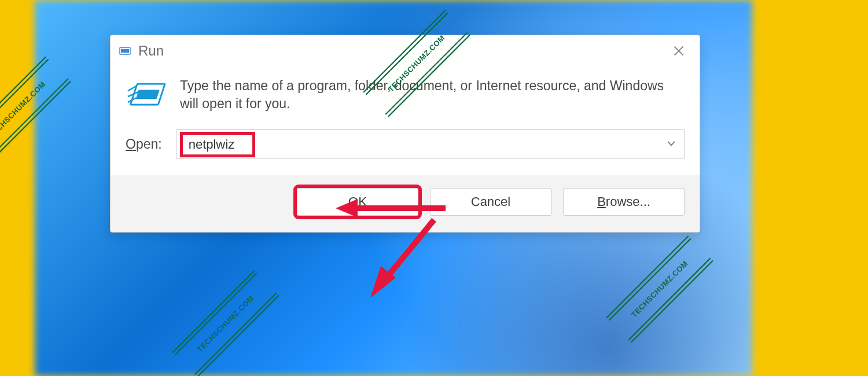 The image size is (868, 376). I want to click on run-title-icon, so click(125, 51).